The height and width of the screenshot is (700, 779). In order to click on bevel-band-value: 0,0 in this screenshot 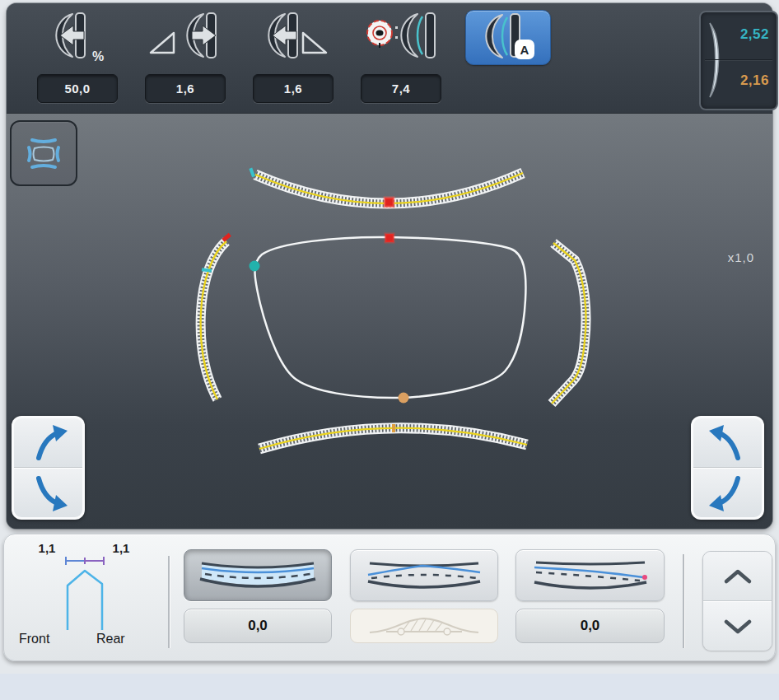, I will do `click(258, 626)`.